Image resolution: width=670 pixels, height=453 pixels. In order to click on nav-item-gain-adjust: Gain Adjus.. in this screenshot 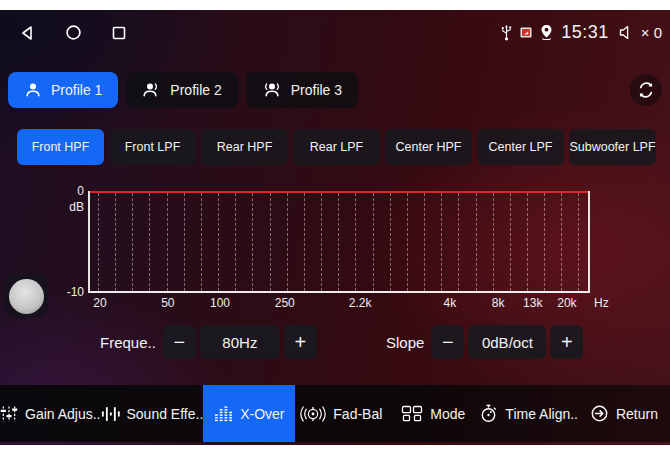, I will do `click(50, 414)`.